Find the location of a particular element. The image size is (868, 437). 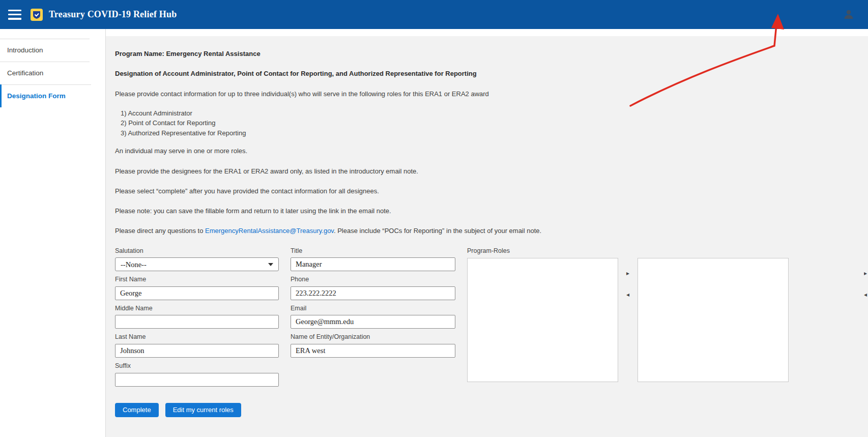

instruction-paragraph-complete: Please select “complete” after you have … is located at coordinates (491, 191).